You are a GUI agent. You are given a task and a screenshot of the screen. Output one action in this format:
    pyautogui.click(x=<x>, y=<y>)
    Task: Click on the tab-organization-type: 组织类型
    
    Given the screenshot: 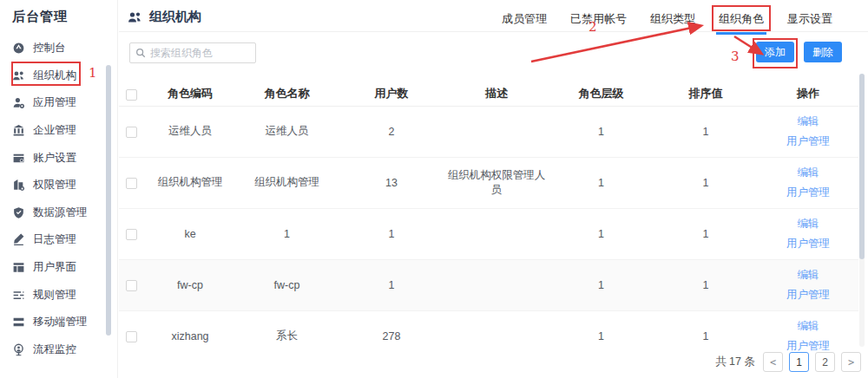 What is the action you would take?
    pyautogui.click(x=673, y=19)
    